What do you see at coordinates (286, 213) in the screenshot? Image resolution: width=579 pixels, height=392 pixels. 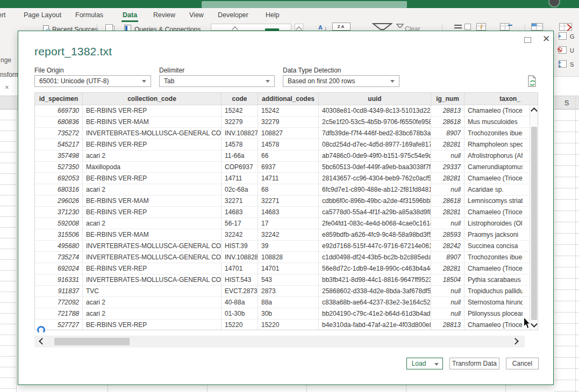 I see `table-row: 371230BE-RBINS VER-REP1468314683ca5778d0…` at bounding box center [286, 213].